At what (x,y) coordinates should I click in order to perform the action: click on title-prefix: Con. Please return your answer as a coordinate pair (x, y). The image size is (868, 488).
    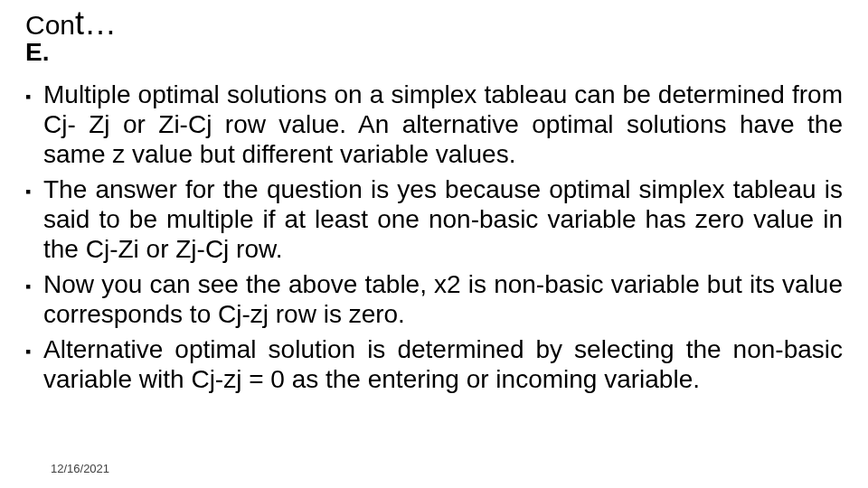
    Looking at the image, I should click on (51, 25).